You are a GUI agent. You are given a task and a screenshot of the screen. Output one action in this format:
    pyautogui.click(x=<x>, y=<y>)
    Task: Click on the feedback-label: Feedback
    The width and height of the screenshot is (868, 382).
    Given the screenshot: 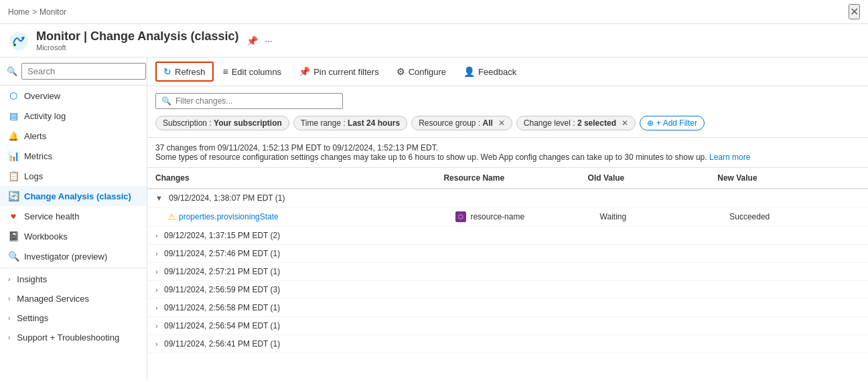 What is the action you would take?
    pyautogui.click(x=497, y=72)
    